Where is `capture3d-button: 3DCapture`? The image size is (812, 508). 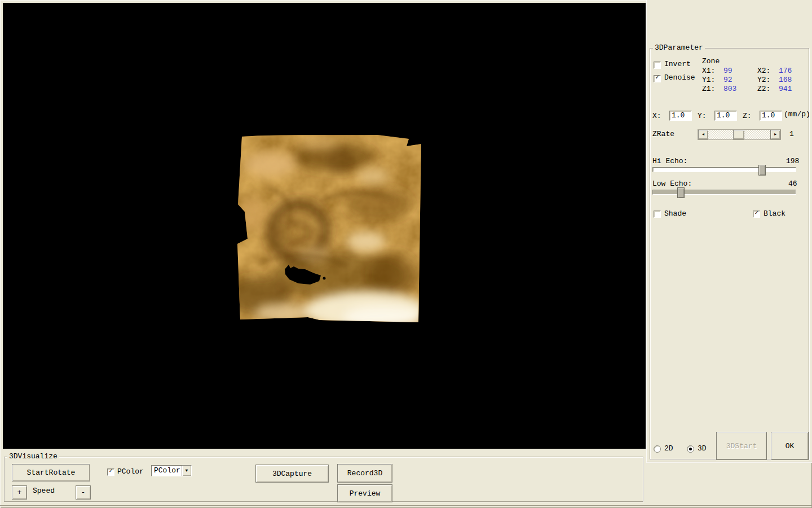
capture3d-button: 3DCapture is located at coordinates (292, 474).